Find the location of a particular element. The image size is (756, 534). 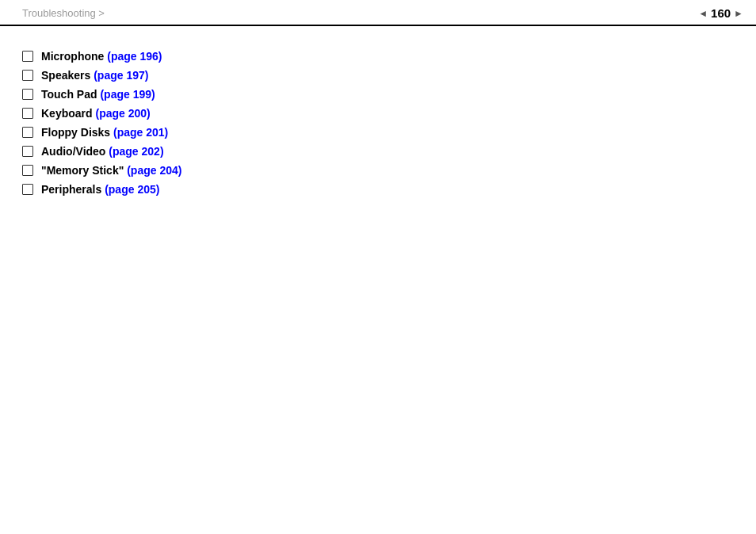

page-number-container: ◄ 160 ► is located at coordinates (721, 13).